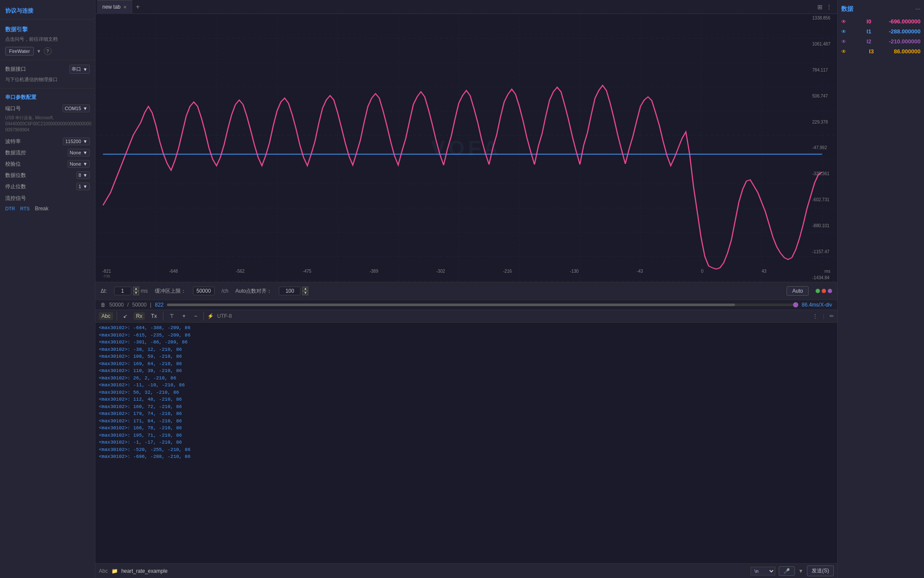 This screenshot has height=578, width=924. What do you see at coordinates (467, 421) in the screenshot?
I see `serial-line: <max30102>: 171, 64, -210, 86` at bounding box center [467, 421].